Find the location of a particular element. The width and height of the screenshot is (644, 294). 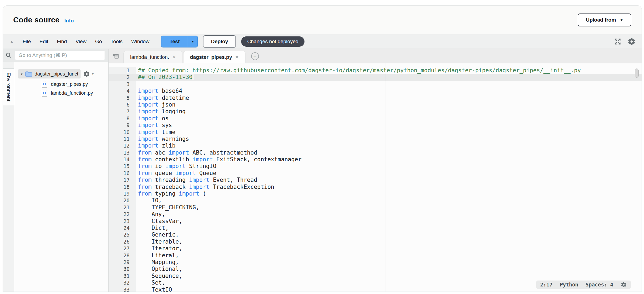

test-button: Test is located at coordinates (175, 42).